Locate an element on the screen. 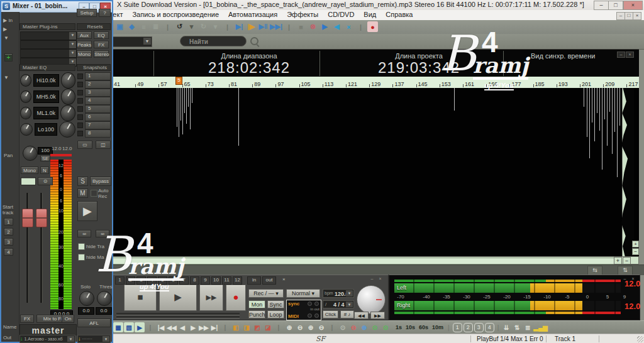 The image size is (644, 343). play-cursor-icon: ▶| is located at coordinates (239, 26).